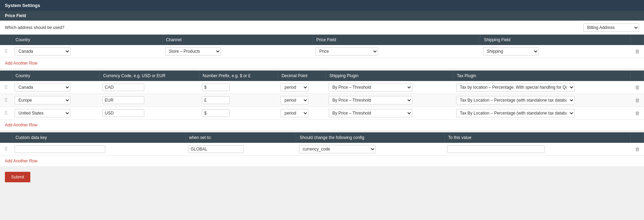 Image resolution: width=644 pixels, height=220 pixels. What do you see at coordinates (322, 52) in the screenshot?
I see `table-row: ⠿ Canada Europe United States Store – Pr…` at bounding box center [322, 52].